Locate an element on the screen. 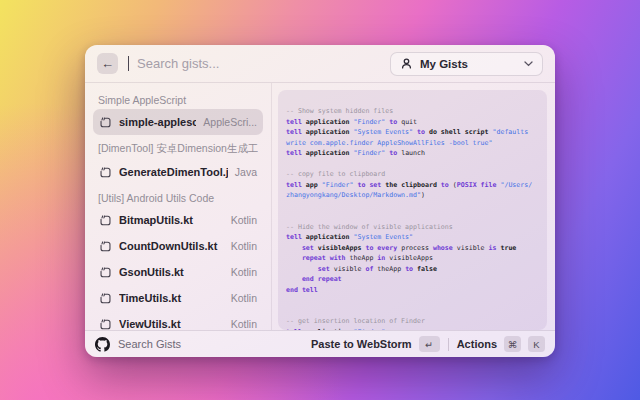 The image size is (640, 400). filter-label: My Gists is located at coordinates (444, 64).